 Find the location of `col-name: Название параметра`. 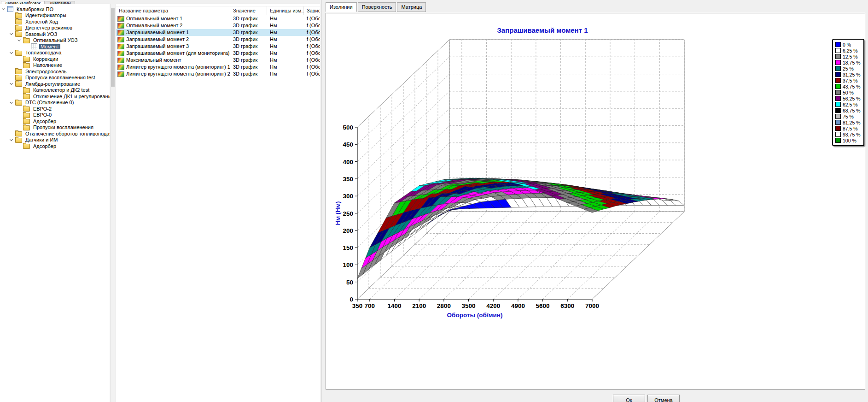

col-name: Название параметра is located at coordinates (173, 11).